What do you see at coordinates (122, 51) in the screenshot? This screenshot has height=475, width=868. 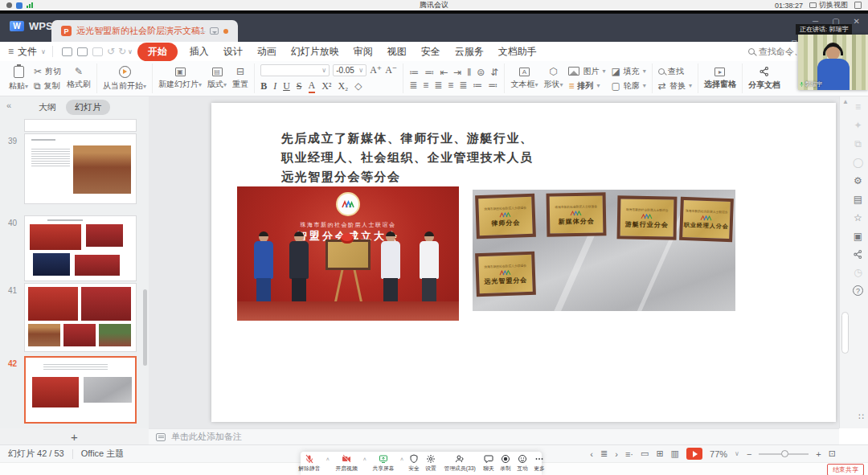 I see `redo-button: ↻` at bounding box center [122, 51].